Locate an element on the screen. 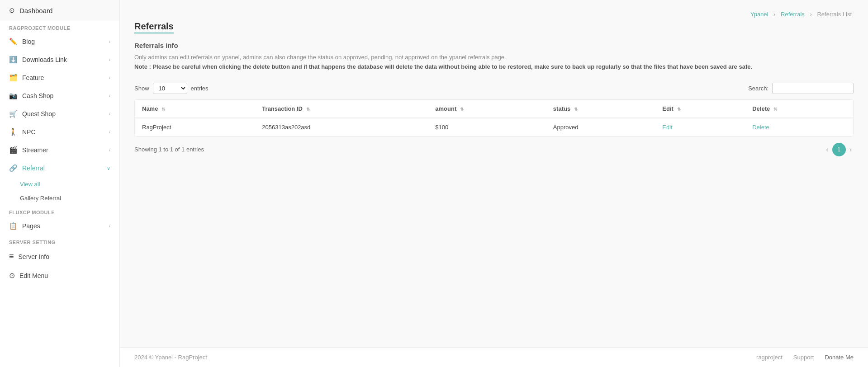 The height and width of the screenshot is (367, 868). sort-icon-txn: ⇅ is located at coordinates (308, 109).